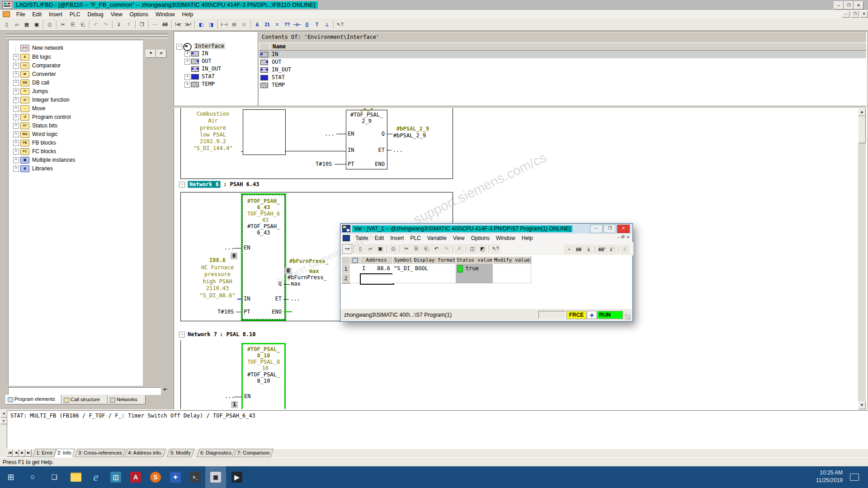 The width and height of the screenshot is (868, 488). What do you see at coordinates (21, 14) in the screenshot?
I see `menu-file: File` at bounding box center [21, 14].